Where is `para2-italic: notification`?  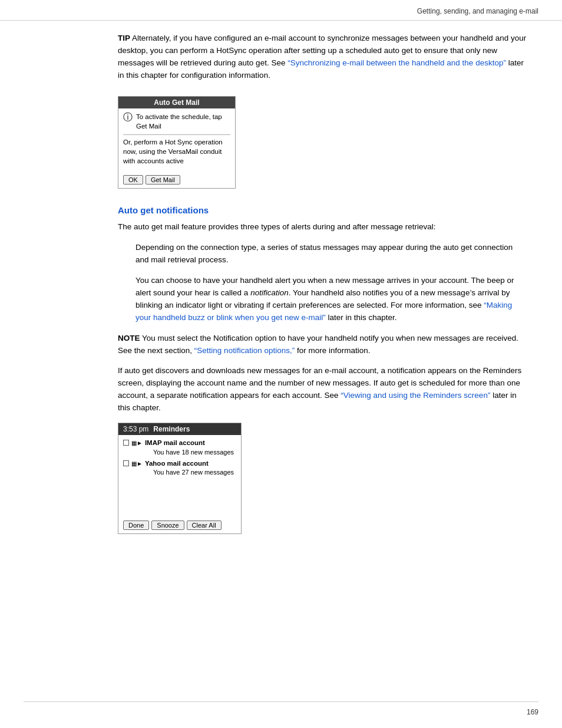 para2-italic: notification is located at coordinates (270, 292).